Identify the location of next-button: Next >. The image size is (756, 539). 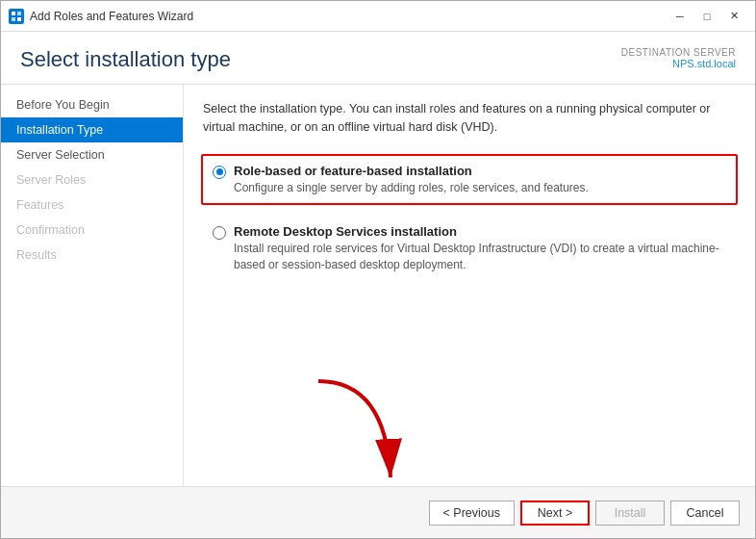
(555, 513).